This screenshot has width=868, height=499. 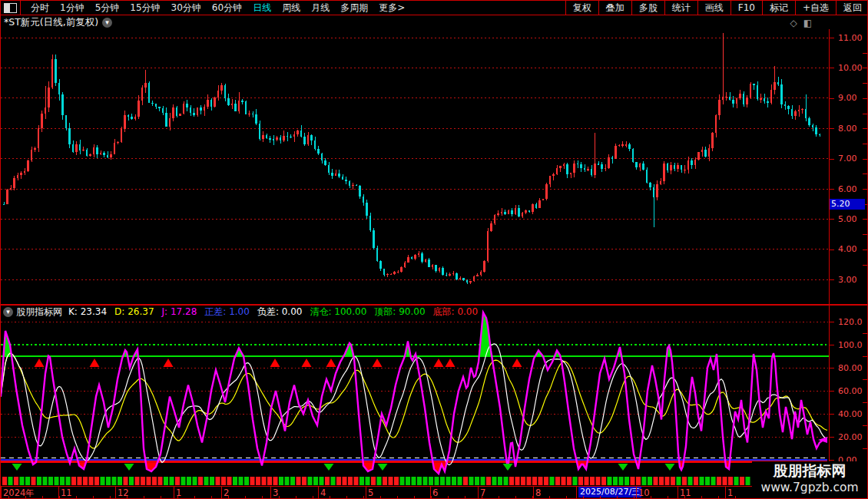 I want to click on month-label-4: 4, so click(x=323, y=493).